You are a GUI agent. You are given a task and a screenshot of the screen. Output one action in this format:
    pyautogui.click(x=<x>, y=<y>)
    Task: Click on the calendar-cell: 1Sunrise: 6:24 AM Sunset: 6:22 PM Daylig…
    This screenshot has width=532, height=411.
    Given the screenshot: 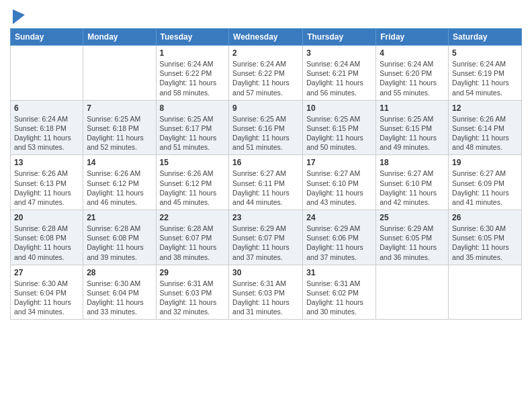 What is the action you would take?
    pyautogui.click(x=192, y=73)
    